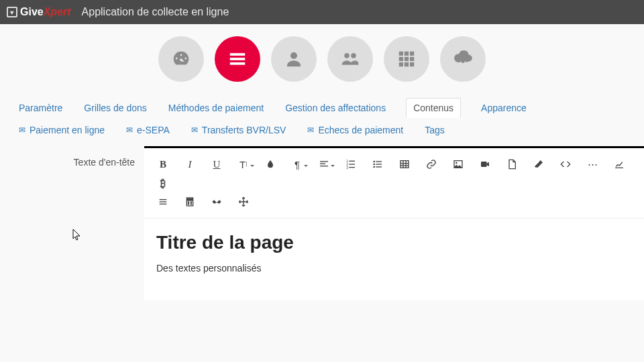 Image resolution: width=644 pixels, height=362 pixels. Describe the element at coordinates (405, 164) in the screenshot. I see `table-icon` at that location.